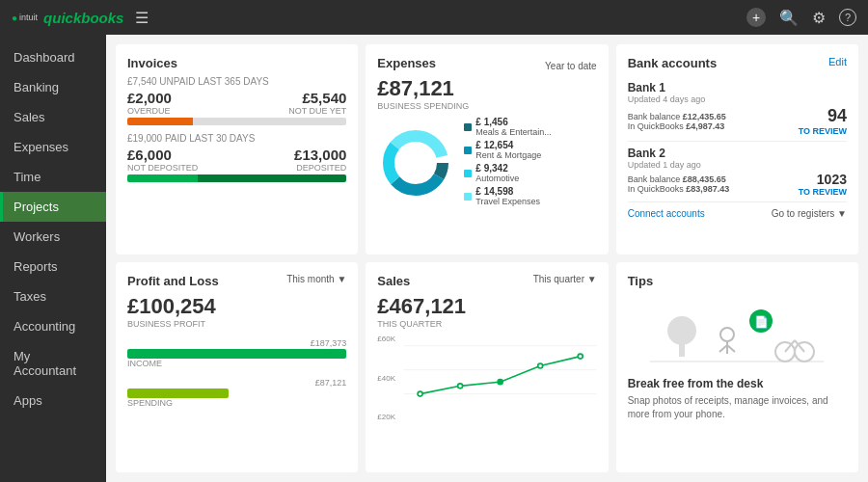 The image size is (868, 482). Describe the element at coordinates (237, 64) in the screenshot. I see `invoices-title: Invoices` at that location.